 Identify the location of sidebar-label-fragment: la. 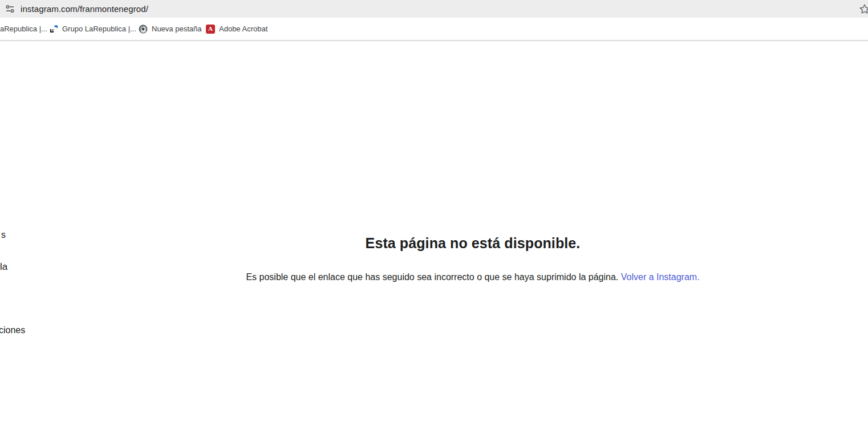
(3, 267).